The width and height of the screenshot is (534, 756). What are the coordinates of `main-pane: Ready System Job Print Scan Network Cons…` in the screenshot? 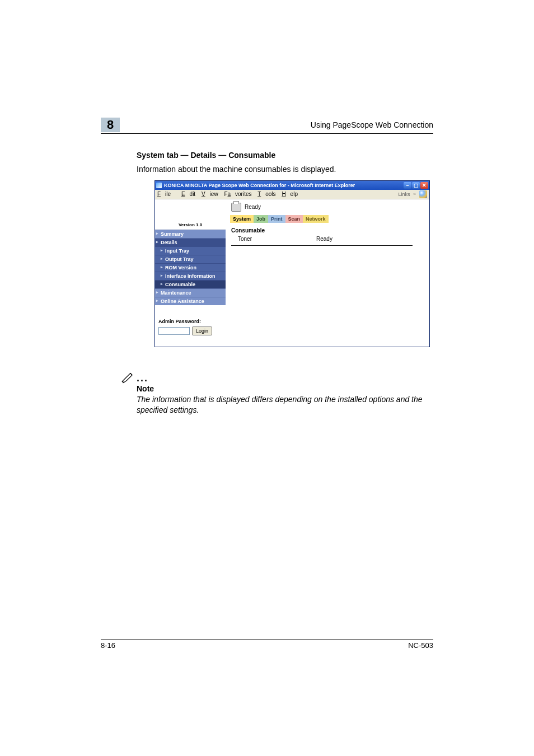 It's located at (327, 273).